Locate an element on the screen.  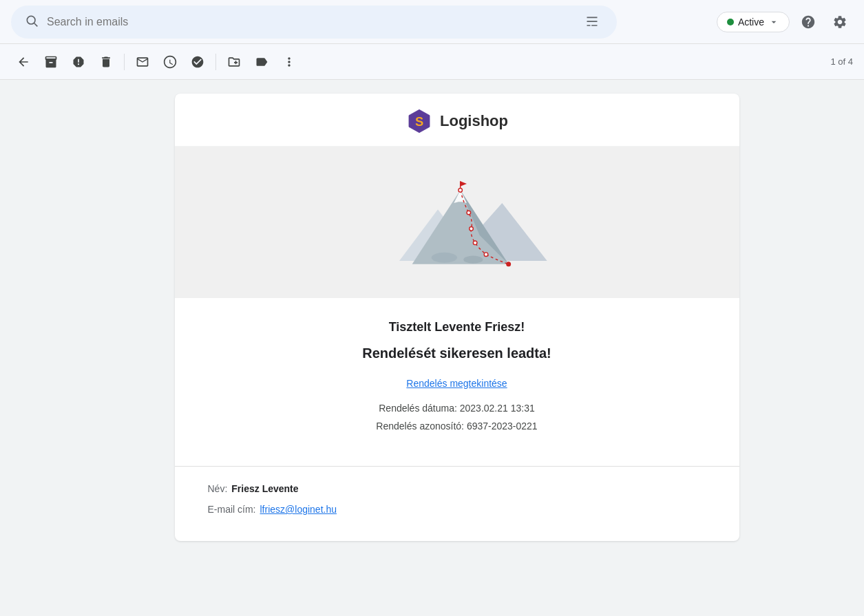
delete-button is located at coordinates (106, 62).